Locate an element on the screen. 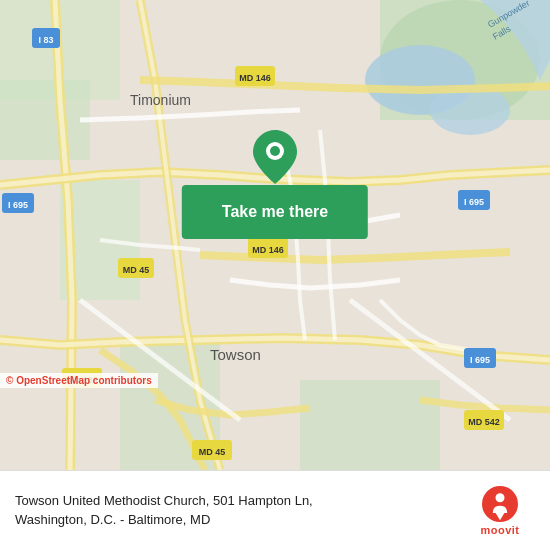 This screenshot has width=550, height=550. info-bar: Towson United Methodist Church, 501 Hamp… is located at coordinates (275, 510).